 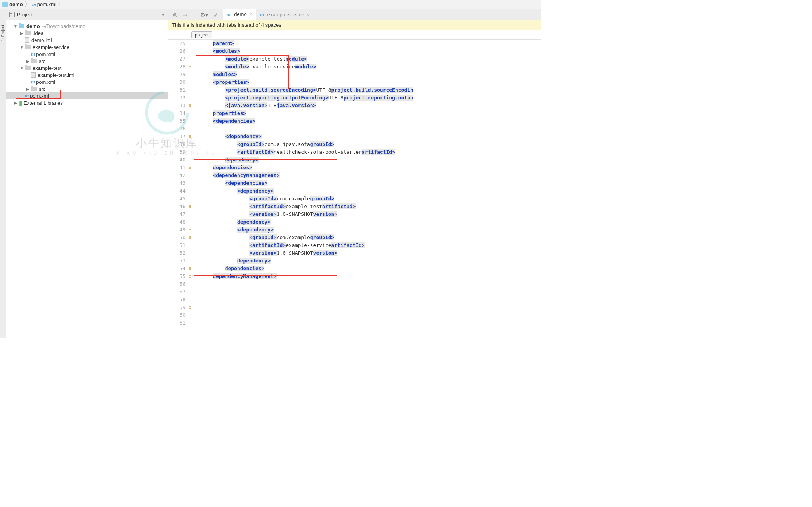 What do you see at coordinates (51, 47) in the screenshot?
I see `tree-label: example-service` at bounding box center [51, 47].